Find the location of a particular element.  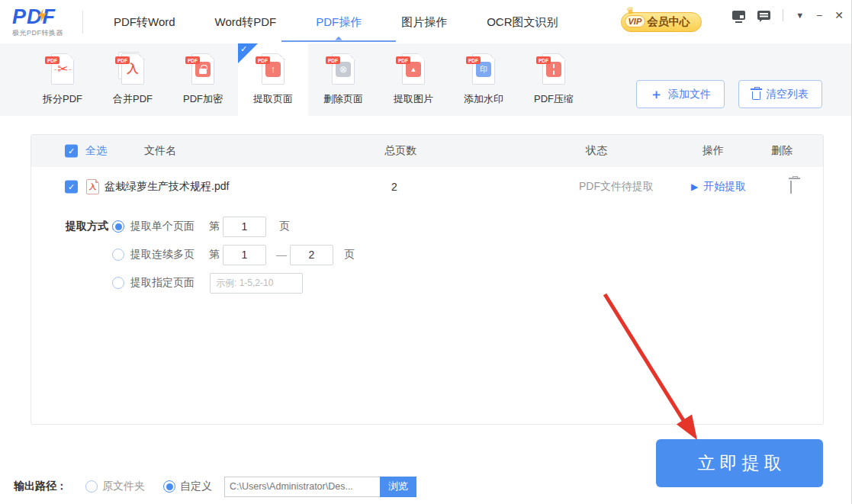

logo-text: PDF is located at coordinates (45, 17).